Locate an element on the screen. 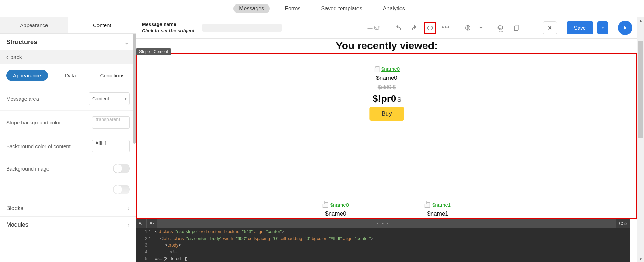 Image resolution: width=644 pixels, height=262 pixels. editor-toolbar: Message name Click to set the subject — … is located at coordinates (390, 28).